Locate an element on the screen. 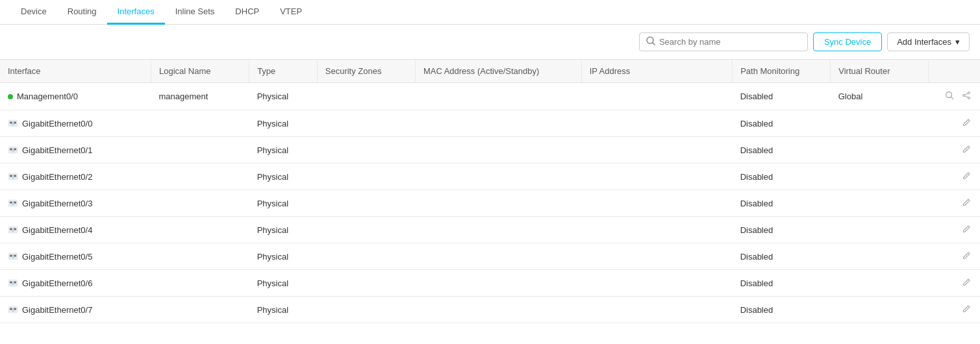 This screenshot has height=344, width=980. interface-name: GigabitEthernet0/5 is located at coordinates (57, 257).